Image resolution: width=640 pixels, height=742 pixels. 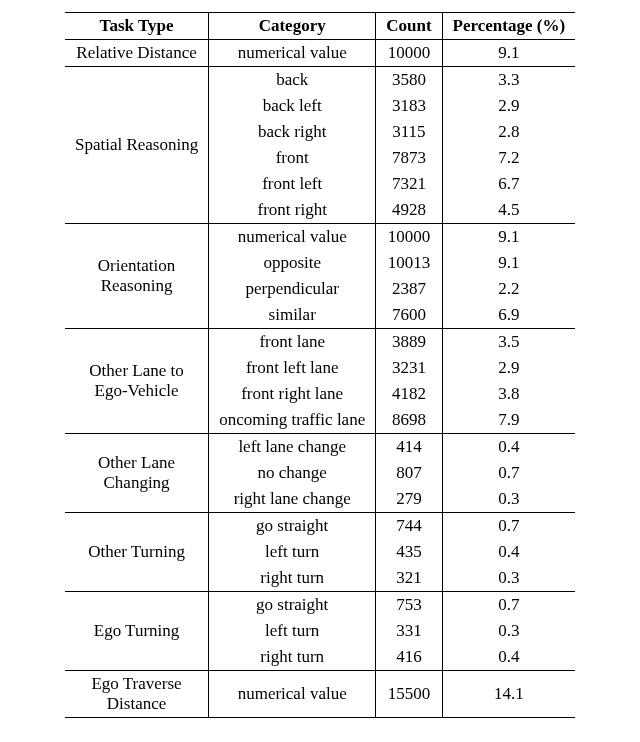 What do you see at coordinates (292, 342) in the screenshot?
I see `category-cell: front lane` at bounding box center [292, 342].